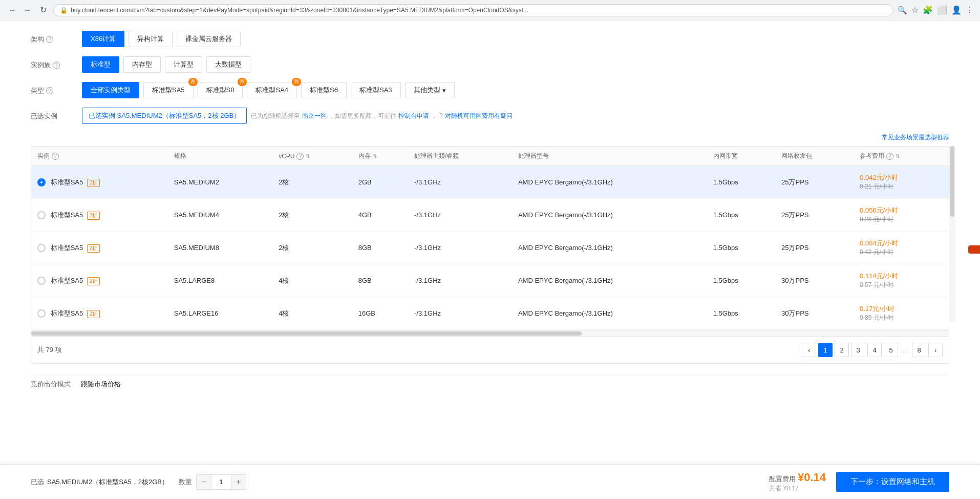  I want to click on arch-btn-hetero: 异构计算, so click(151, 39).